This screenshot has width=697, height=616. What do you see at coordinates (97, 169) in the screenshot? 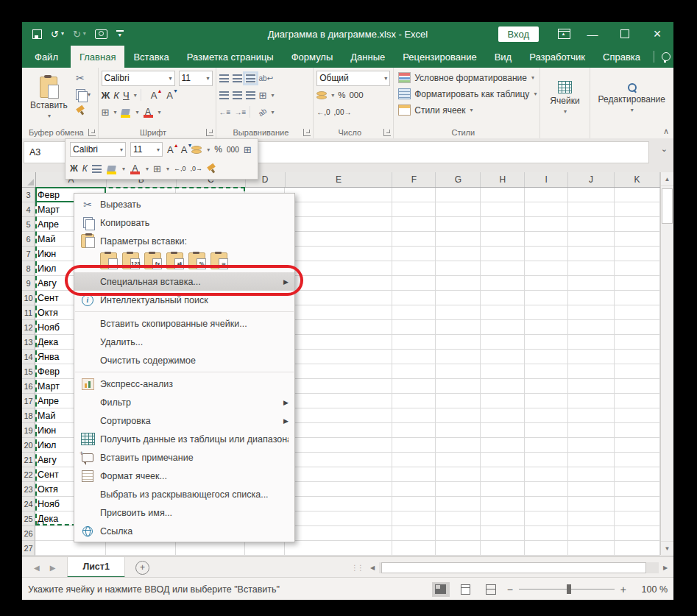
I see `mini-align-icon` at bounding box center [97, 169].